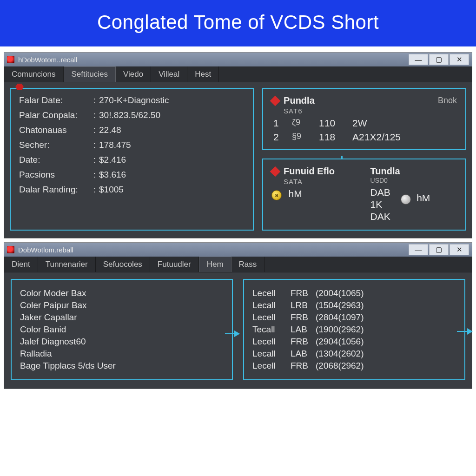  I want to click on list-item: LecallLAB(1304(2602), so click(354, 354).